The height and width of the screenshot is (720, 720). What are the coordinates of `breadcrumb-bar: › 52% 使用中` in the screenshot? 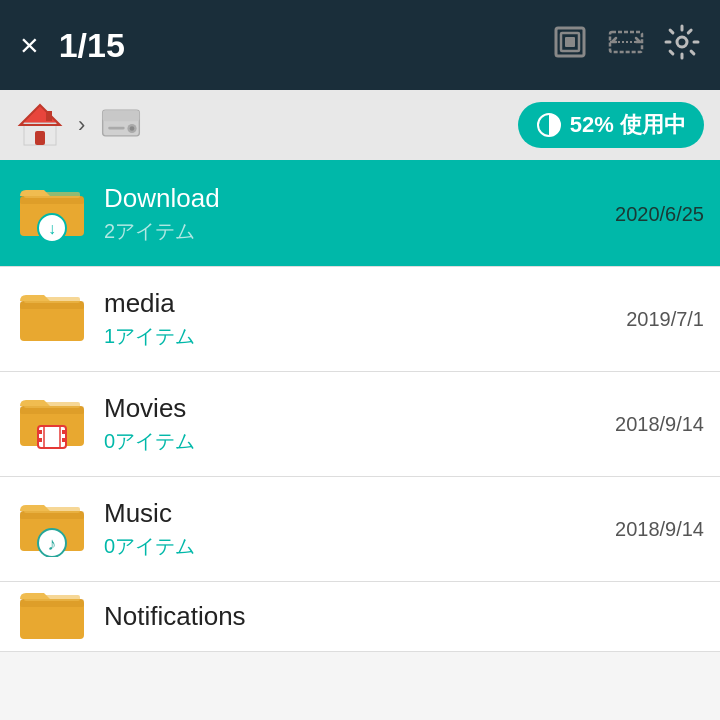 It's located at (360, 126).